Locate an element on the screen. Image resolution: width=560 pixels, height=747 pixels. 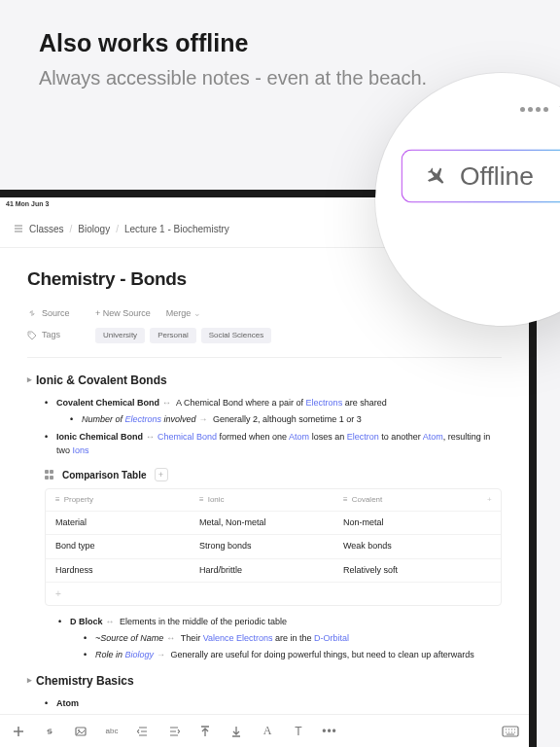
table-title-row: Comparison Table + is located at coordinates (273, 475).